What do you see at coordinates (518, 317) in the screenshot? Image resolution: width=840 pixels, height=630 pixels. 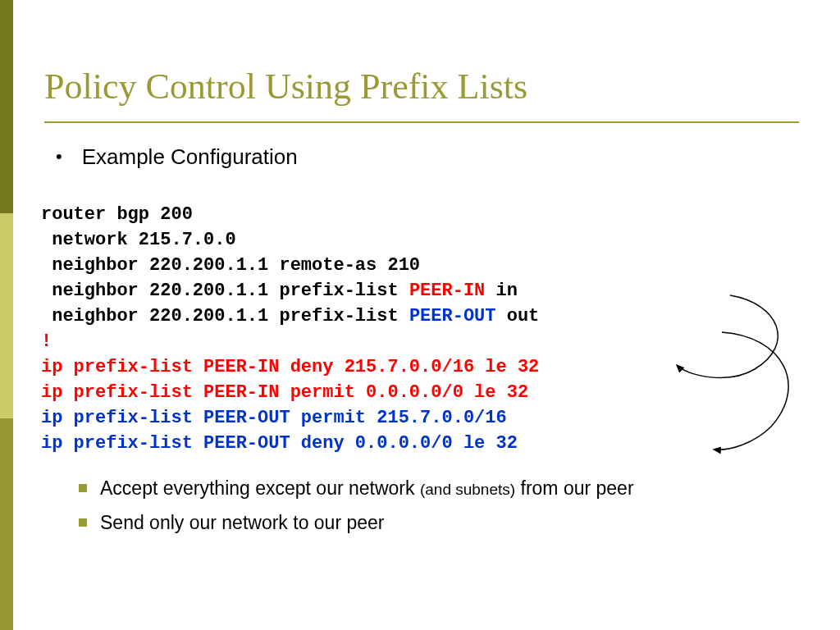 I see `code-line: out` at bounding box center [518, 317].